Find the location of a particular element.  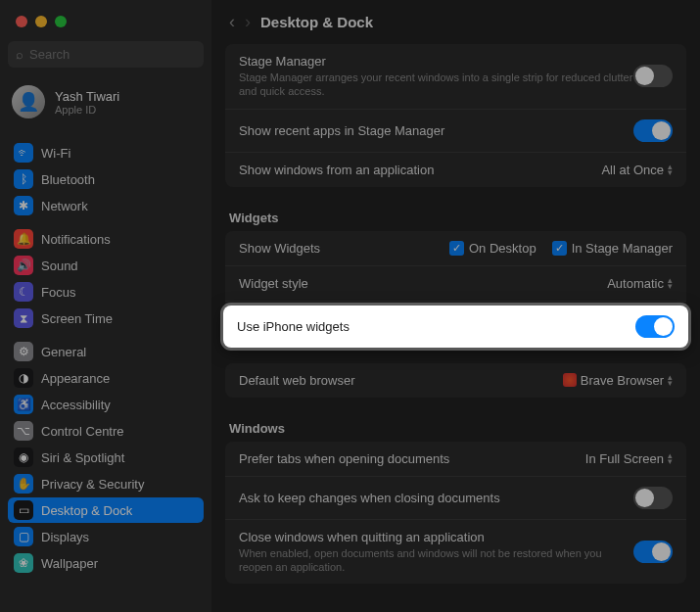

desktop-dock-icon: ▭ is located at coordinates (23, 510).